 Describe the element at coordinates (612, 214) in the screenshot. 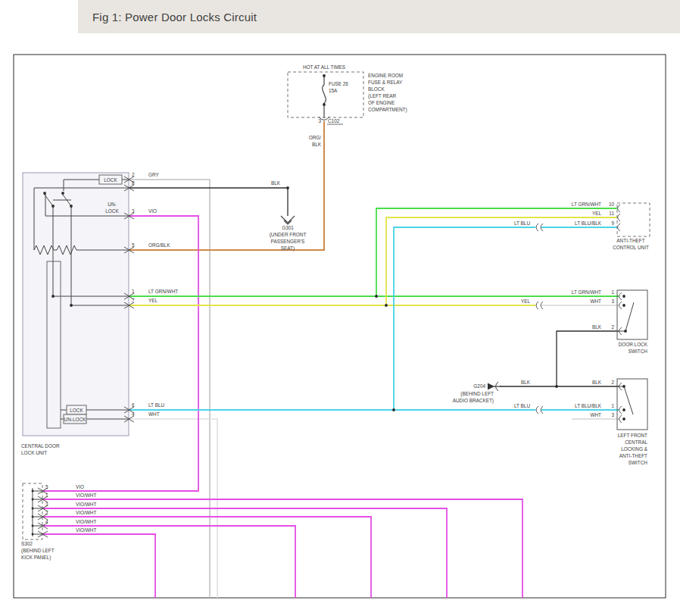

I see `diagram-label: 11` at that location.